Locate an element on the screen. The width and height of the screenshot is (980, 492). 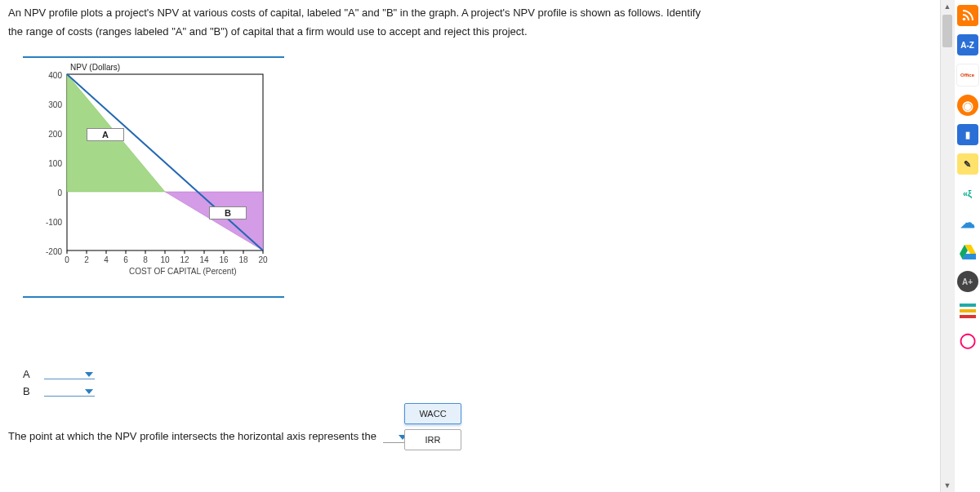
chart-frame: NPV (Dollars) 400 300 200 100 0 -100 -20… is located at coordinates (154, 177).